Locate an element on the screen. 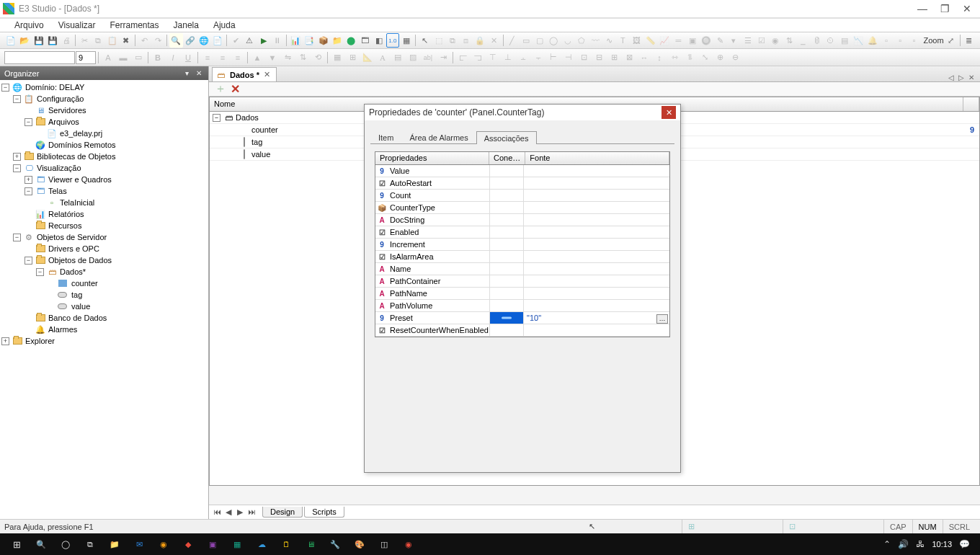  send-back-icon: ▼ is located at coordinates (272, 58).